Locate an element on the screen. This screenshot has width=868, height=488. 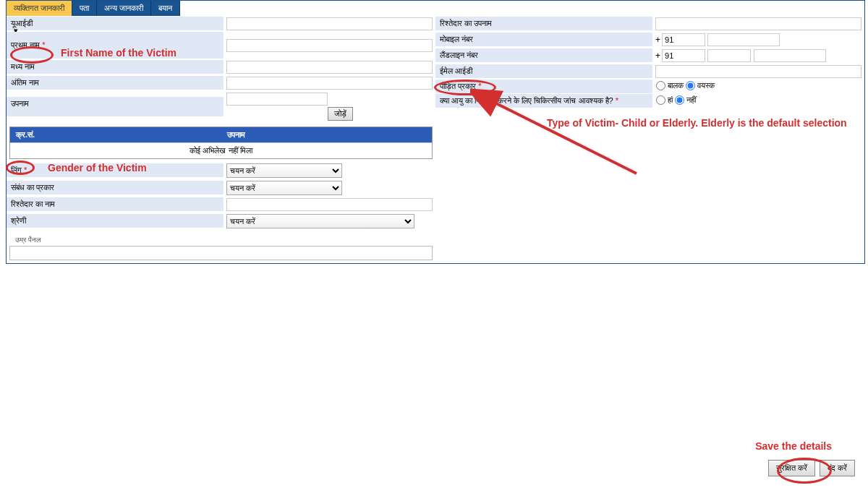
alias-label: उपनाम is located at coordinates (115, 107).